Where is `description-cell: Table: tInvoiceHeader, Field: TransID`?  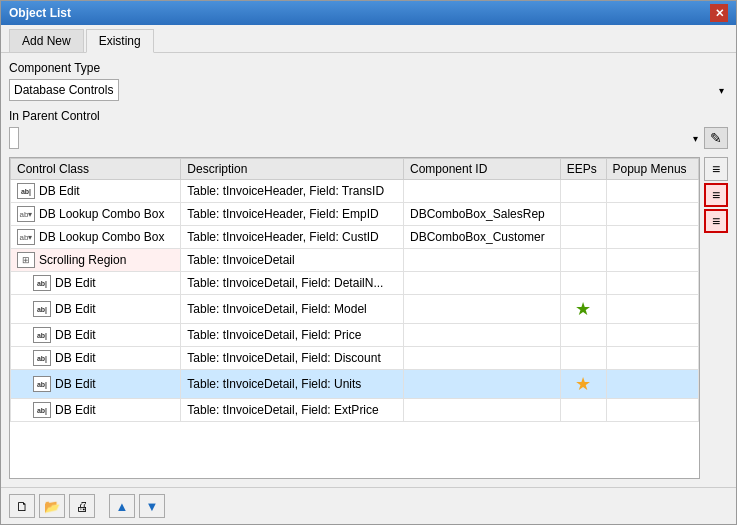
description-cell: Table: tInvoiceHeader, Field: TransID is located at coordinates (292, 192).